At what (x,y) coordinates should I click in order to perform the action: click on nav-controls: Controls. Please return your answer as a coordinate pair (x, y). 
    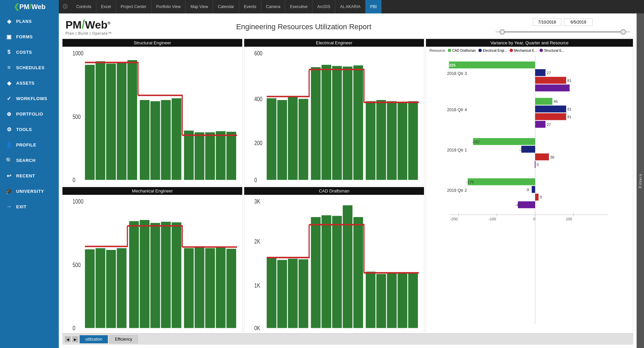
    Looking at the image, I should click on (84, 7).